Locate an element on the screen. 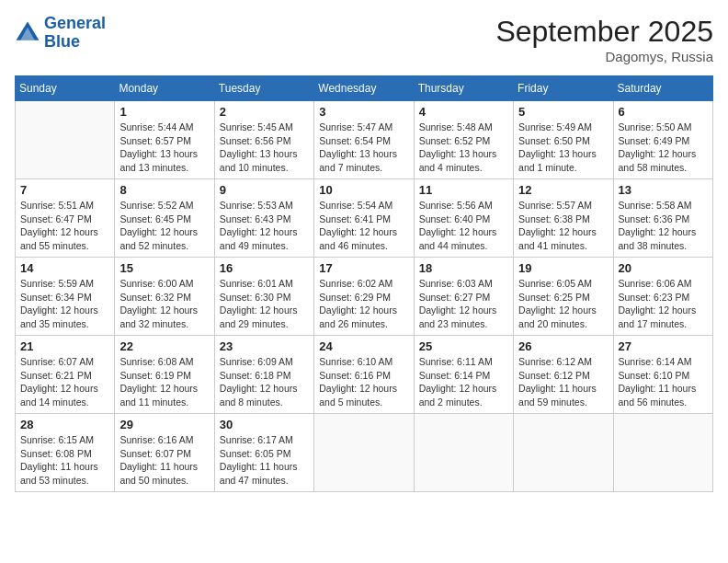 The height and width of the screenshot is (563, 728). day-info: Sunrise: 6:03 AMSunset: 6:27 PMDaylight:… is located at coordinates (463, 304).